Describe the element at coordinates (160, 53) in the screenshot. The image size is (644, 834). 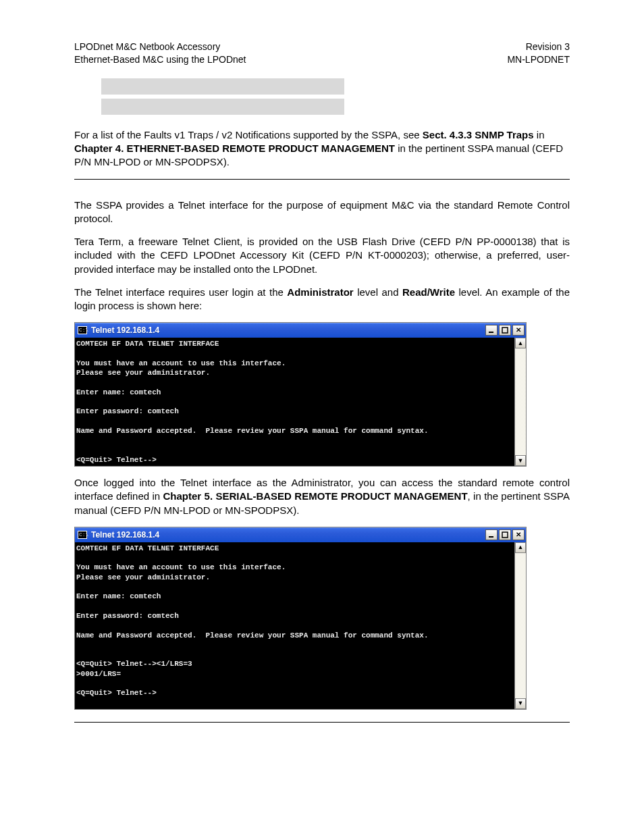
I see `header-left: LPODnet M&C Netbook Accessory Ethernet-B…` at that location.